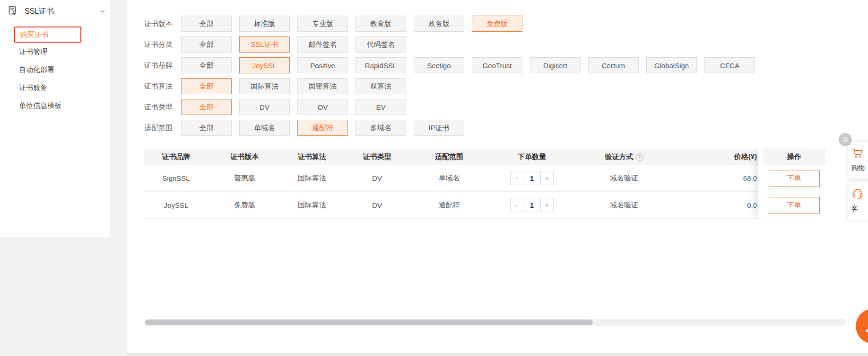  What do you see at coordinates (614, 65) in the screenshot?
I see `filter-chip: Certum` at bounding box center [614, 65].